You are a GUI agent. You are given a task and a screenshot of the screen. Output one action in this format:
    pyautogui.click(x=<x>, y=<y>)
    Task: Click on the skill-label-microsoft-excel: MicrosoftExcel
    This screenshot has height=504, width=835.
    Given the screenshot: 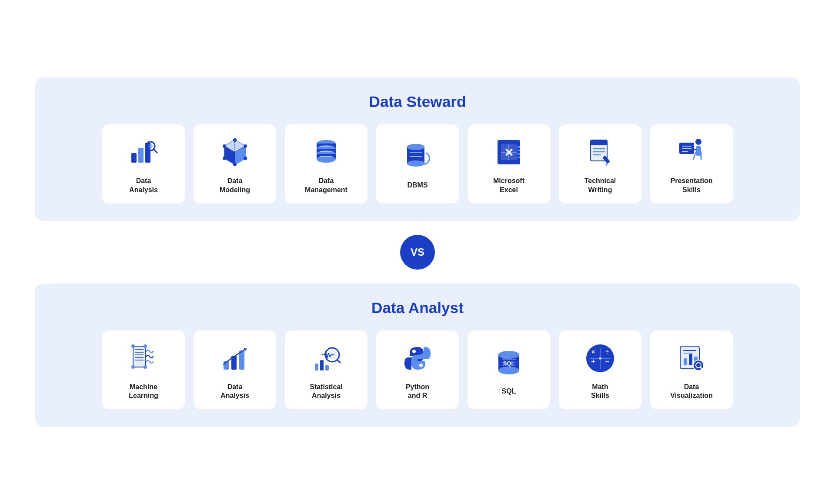 What is the action you would take?
    pyautogui.click(x=509, y=186)
    